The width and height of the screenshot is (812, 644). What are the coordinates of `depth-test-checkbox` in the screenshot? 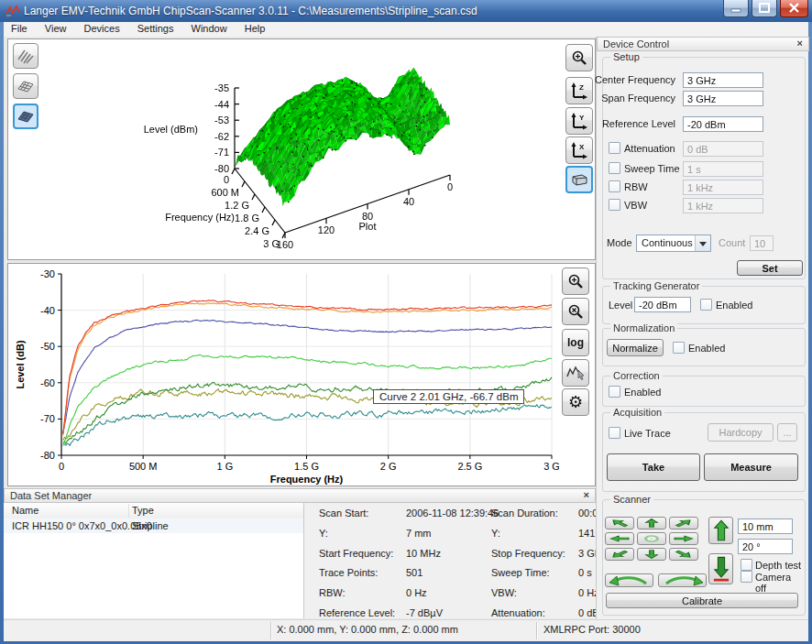 It's located at (746, 564).